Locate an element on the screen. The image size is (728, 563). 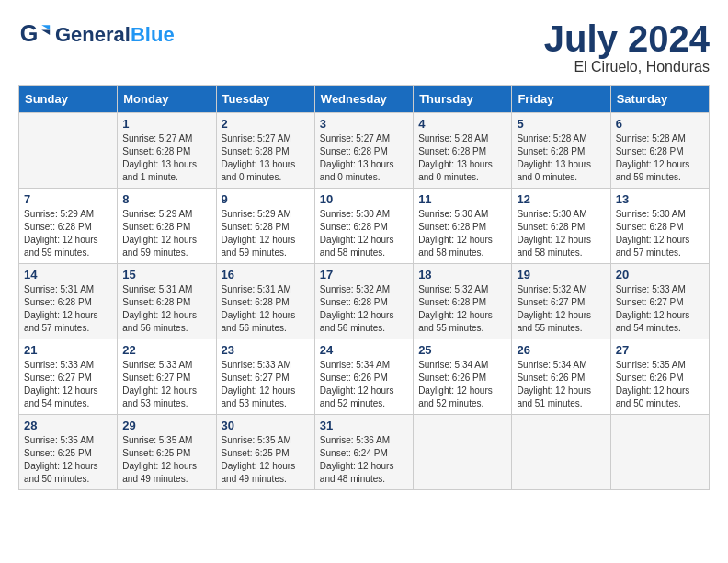
page-header: G GeneralBlue July 2024 El Ciruelo, Hond… is located at coordinates (364, 47).